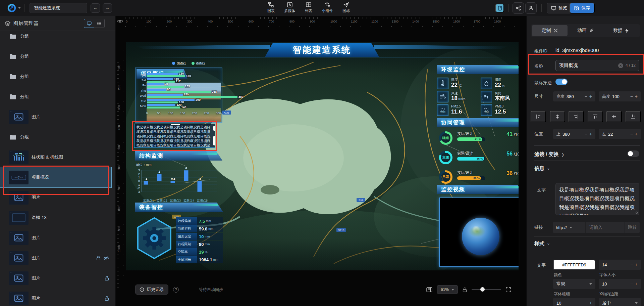 The width and height of the screenshot is (644, 306). Describe the element at coordinates (152, 290) in the screenshot. I see `history-button: 历史记录` at that location.